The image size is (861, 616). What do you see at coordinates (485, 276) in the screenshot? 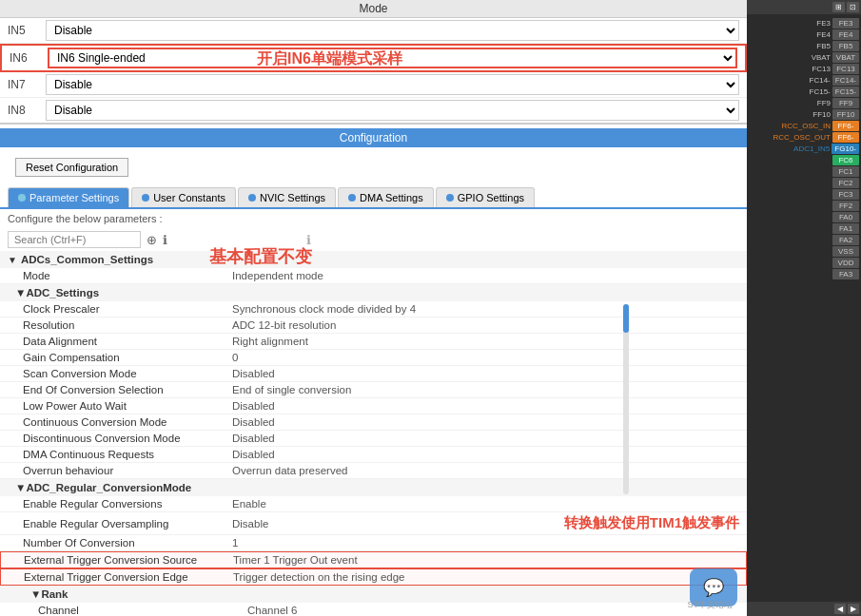
I see `param-mode-value: Independent mode` at bounding box center [485, 276].